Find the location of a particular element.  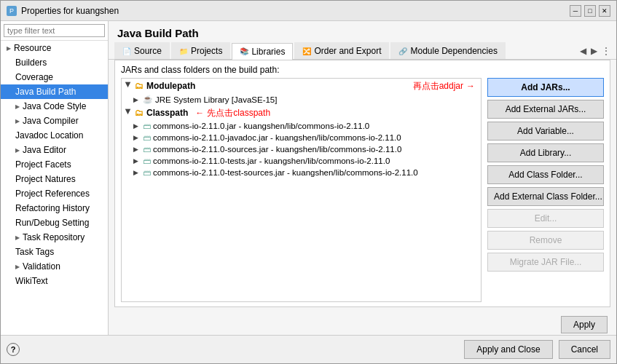

tab-forward-icon: ▶ is located at coordinates (594, 51).